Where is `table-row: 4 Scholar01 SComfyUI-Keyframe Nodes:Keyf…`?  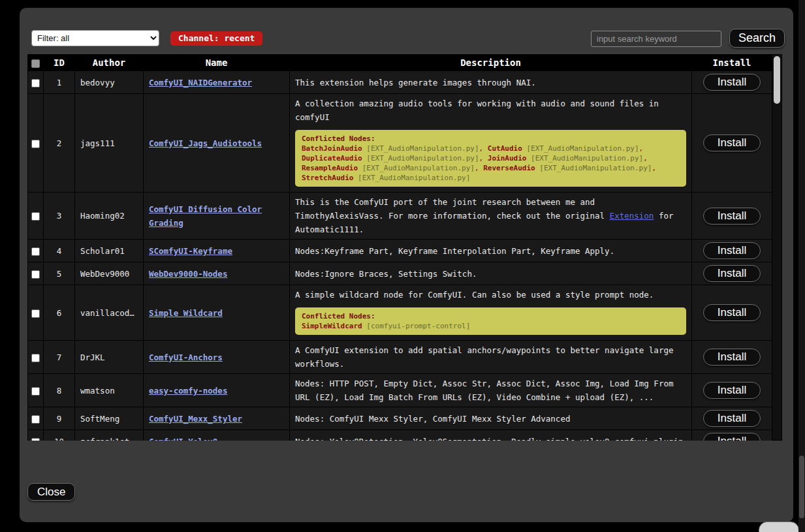
table-row: 4 Scholar01 SComfyUI-Keyframe Nodes:Keyf… is located at coordinates (400, 251).